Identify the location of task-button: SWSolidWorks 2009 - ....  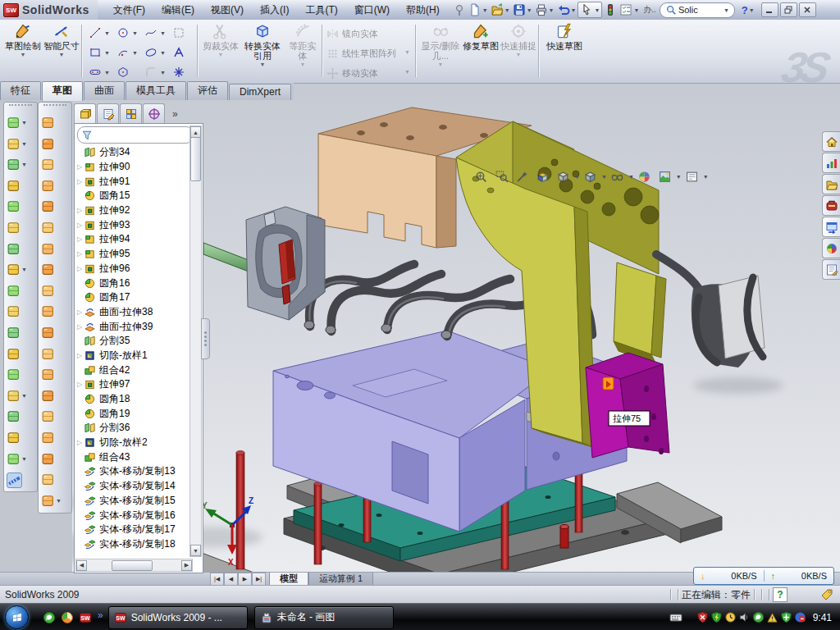
(178, 618).